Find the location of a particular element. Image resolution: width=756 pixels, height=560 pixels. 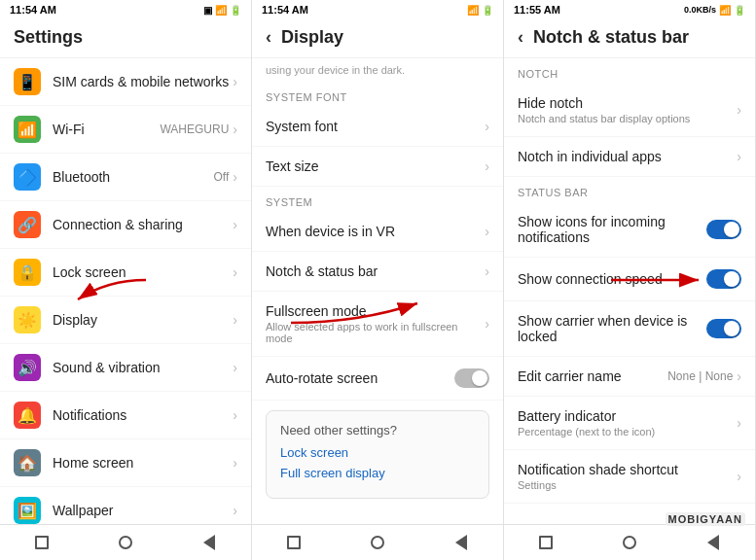

notch-item-text: Edit carrier name is located at coordinates (593, 376).